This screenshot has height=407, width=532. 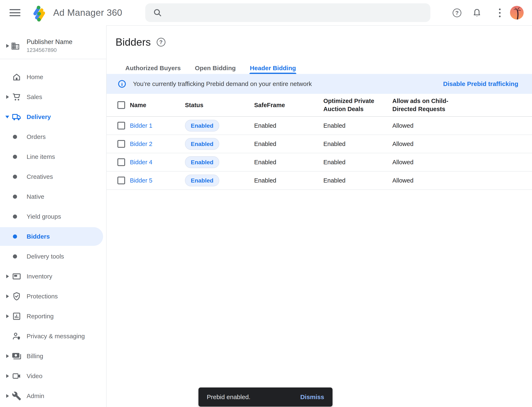 I want to click on sidebar-item-orders: Orders, so click(x=53, y=137).